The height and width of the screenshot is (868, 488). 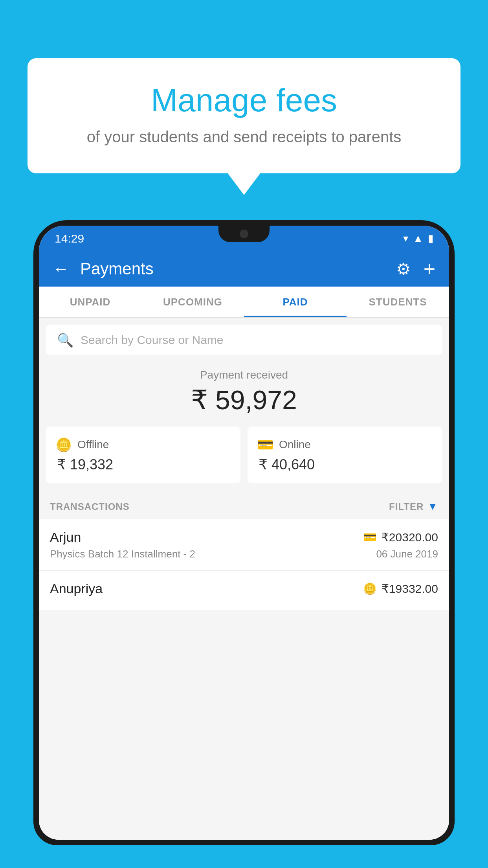 I want to click on wifi-icon: ▾, so click(x=405, y=238).